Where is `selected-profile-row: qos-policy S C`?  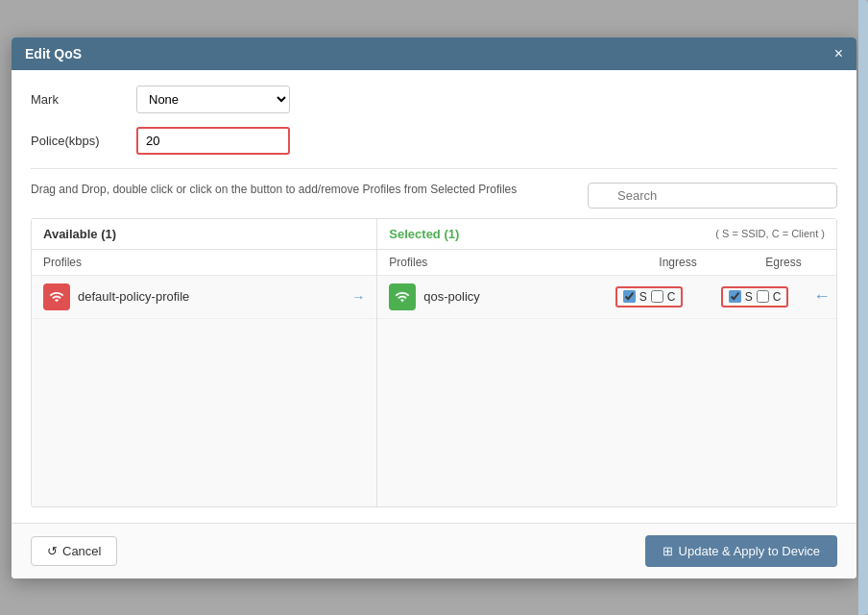
selected-profile-row: qos-policy S C is located at coordinates (607, 298).